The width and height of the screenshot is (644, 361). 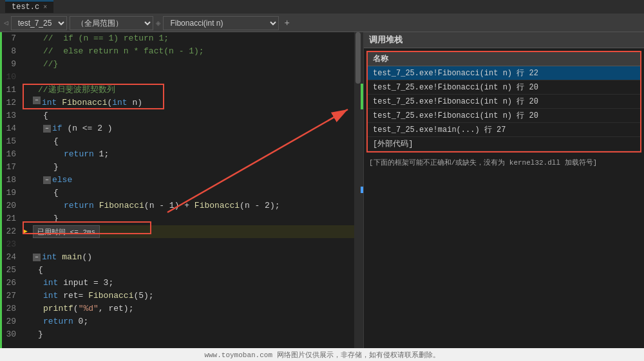 What do you see at coordinates (193, 154) in the screenshot?
I see `code-line-16: return 1;` at bounding box center [193, 154].